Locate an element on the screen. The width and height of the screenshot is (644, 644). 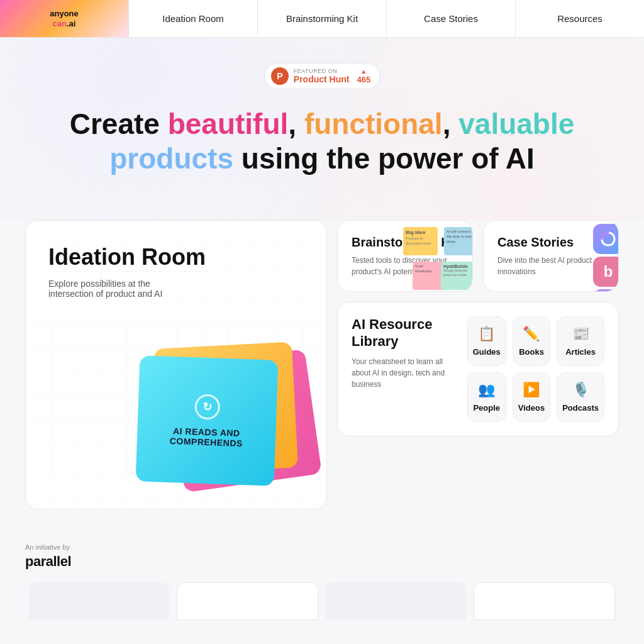
card-stack: ↻ AI READS AND COMPREHENDS is located at coordinates (219, 408).